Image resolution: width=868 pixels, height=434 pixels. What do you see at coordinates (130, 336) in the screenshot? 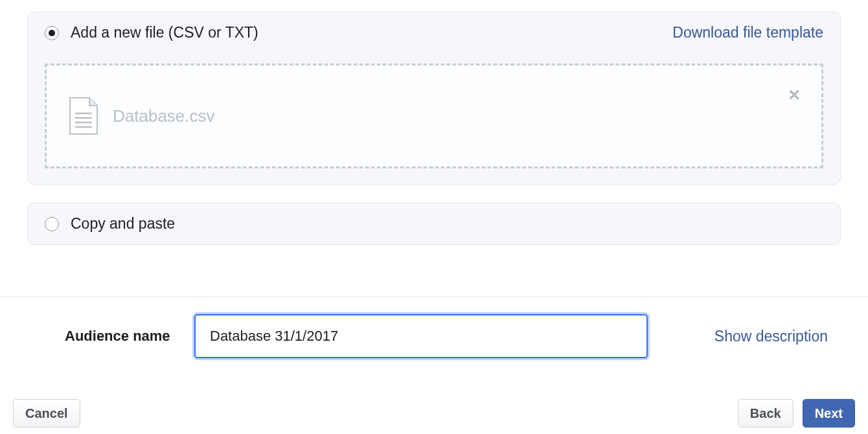
I see `audience-name-label: Audience name` at bounding box center [130, 336].